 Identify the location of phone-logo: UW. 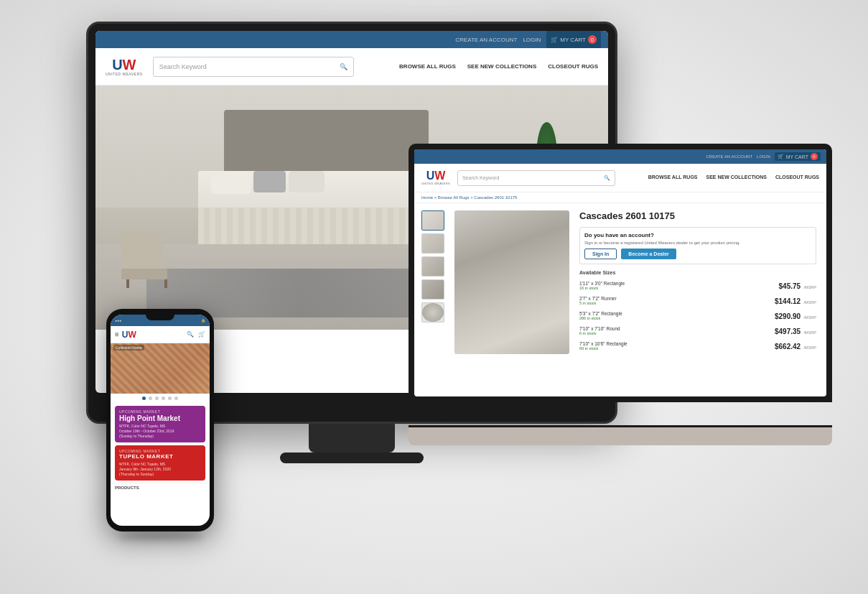
(129, 335).